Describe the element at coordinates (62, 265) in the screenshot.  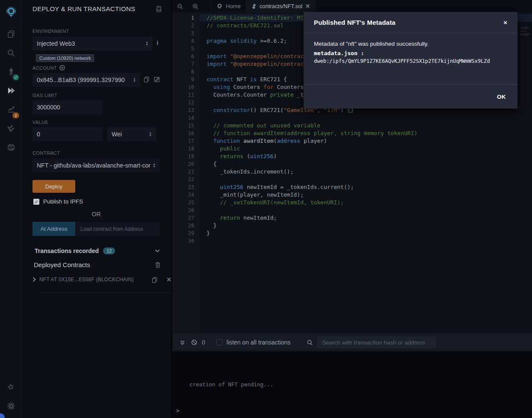
I see `deployed-contracts-label: Deployed Contracts` at that location.